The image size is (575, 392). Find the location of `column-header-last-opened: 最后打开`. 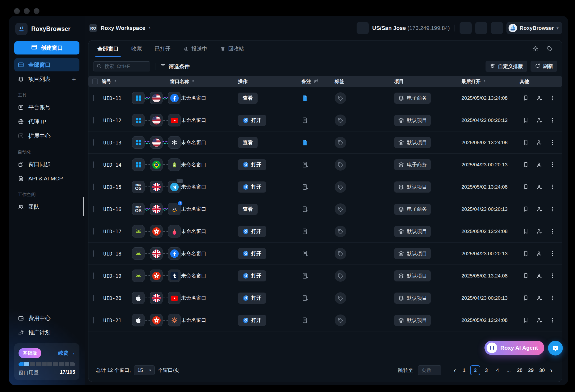

column-header-last-opened: 最后打开 is located at coordinates (487, 81).